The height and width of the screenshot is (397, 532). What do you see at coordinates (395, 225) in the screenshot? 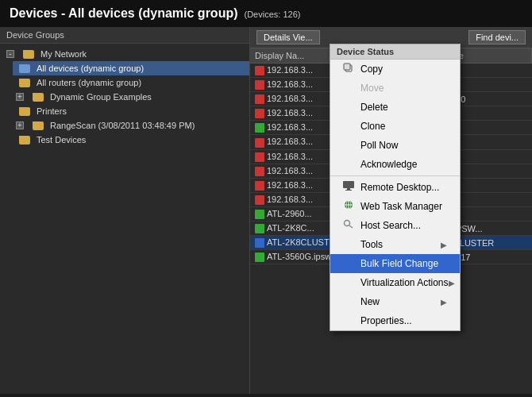
I see `context-menu-item-host-search: Host Search...` at bounding box center [395, 225].